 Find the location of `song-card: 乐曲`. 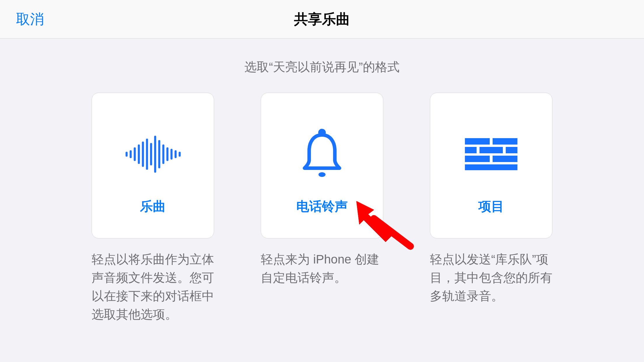

song-card: 乐曲 is located at coordinates (153, 166).